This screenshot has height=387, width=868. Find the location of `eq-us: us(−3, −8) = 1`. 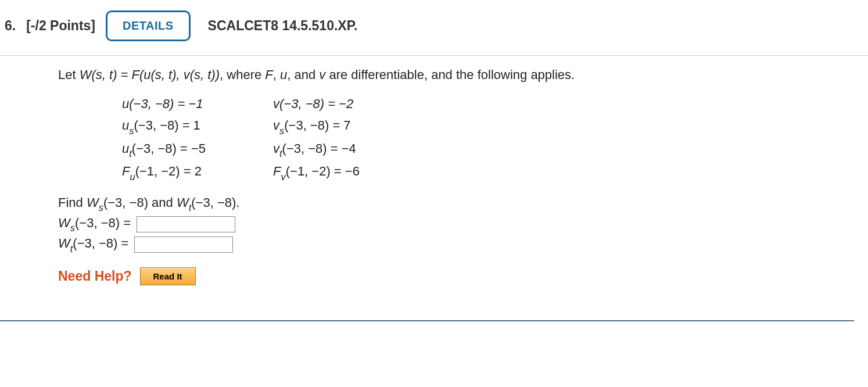

eq-us: us(−3, −8) = 1 is located at coordinates (180, 126).